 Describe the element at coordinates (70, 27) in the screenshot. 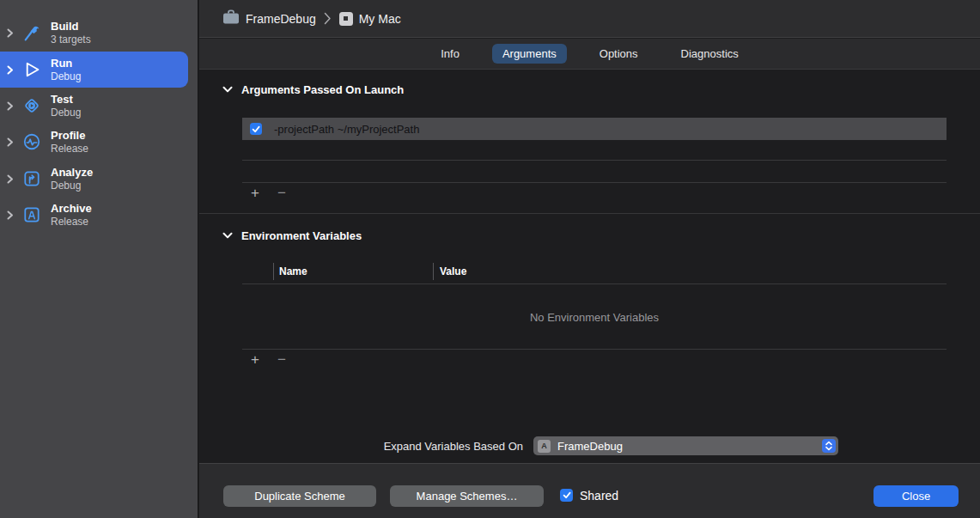

I see `sidebar-item-label: Build` at that location.